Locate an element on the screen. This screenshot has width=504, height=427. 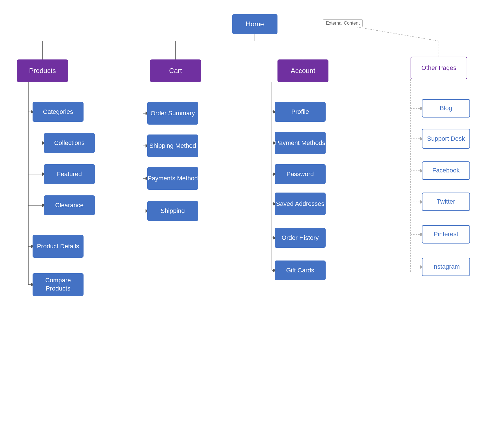
node-profile: Profile is located at coordinates (300, 112).